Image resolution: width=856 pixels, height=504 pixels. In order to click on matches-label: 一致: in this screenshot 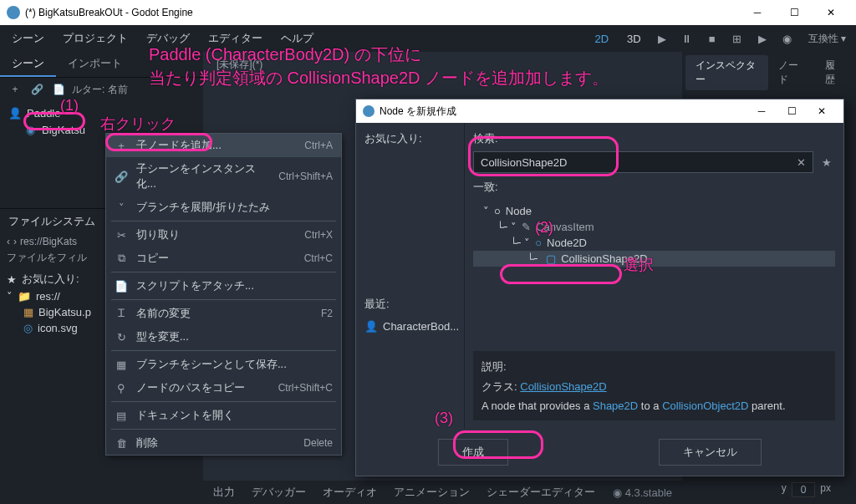, I will do `click(654, 187)`.